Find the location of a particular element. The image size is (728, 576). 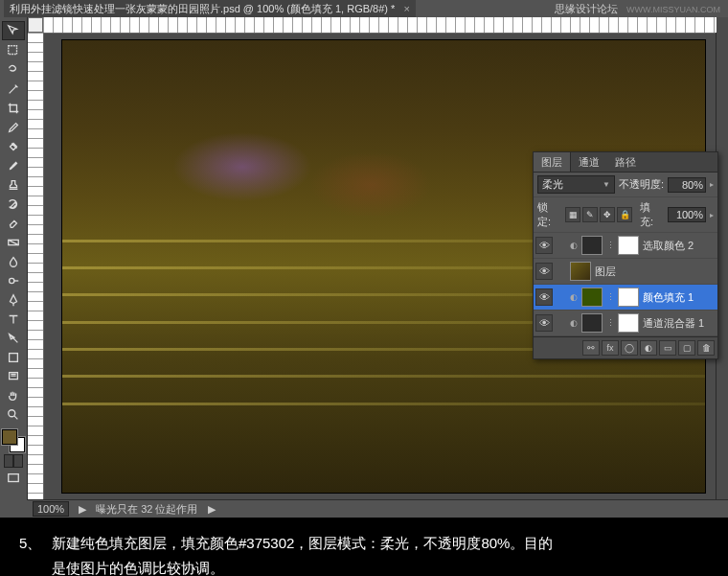

watermark: 思缘设计论坛 WWW.MISSYUAN.COM is located at coordinates (638, 10).